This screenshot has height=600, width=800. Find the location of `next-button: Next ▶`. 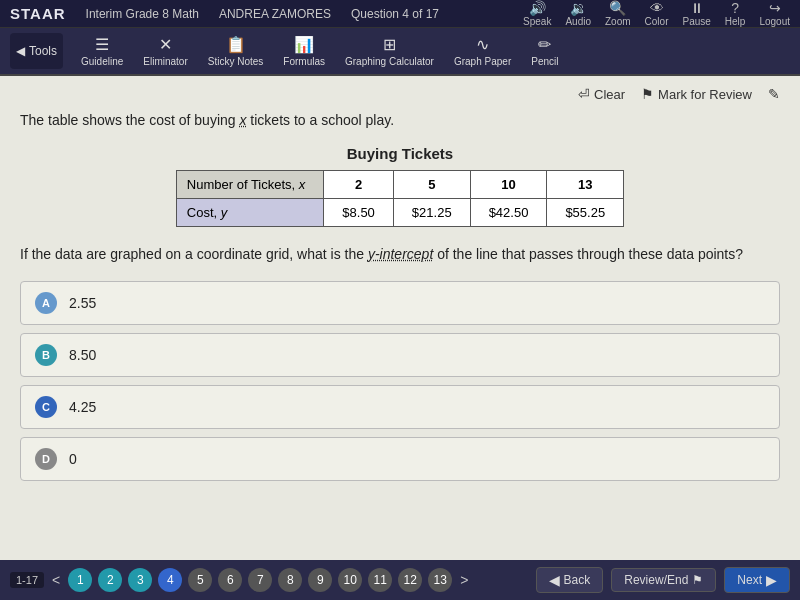

next-button: Next ▶ is located at coordinates (757, 580).